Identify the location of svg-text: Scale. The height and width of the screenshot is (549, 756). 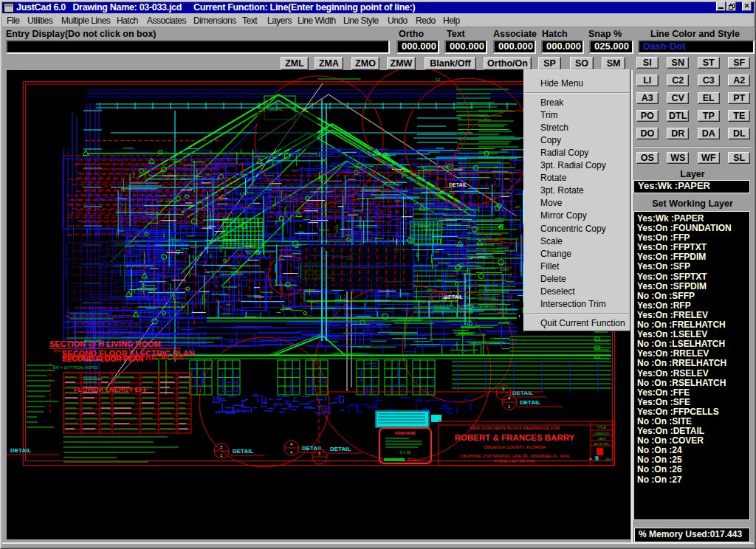
(59, 351).